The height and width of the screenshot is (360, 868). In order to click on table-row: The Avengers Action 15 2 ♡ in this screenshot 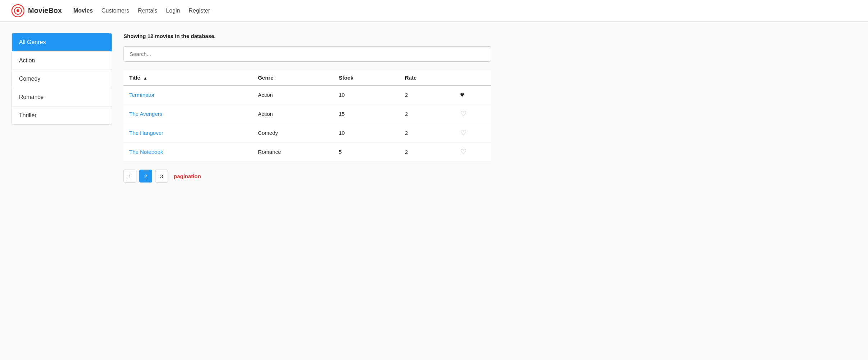, I will do `click(307, 114)`.